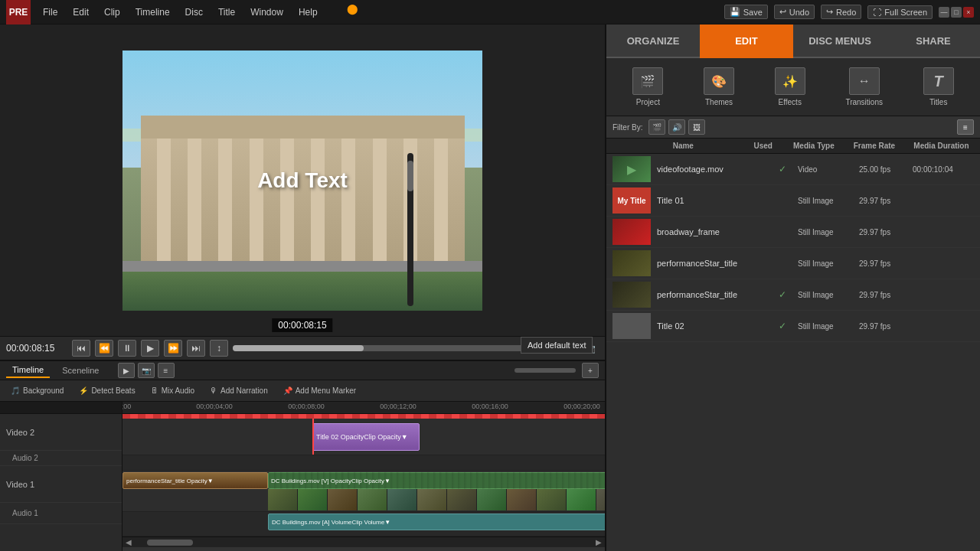 The image size is (980, 551). What do you see at coordinates (80, 370) in the screenshot?
I see `tab-sceneline: Sceneline` at bounding box center [80, 370].